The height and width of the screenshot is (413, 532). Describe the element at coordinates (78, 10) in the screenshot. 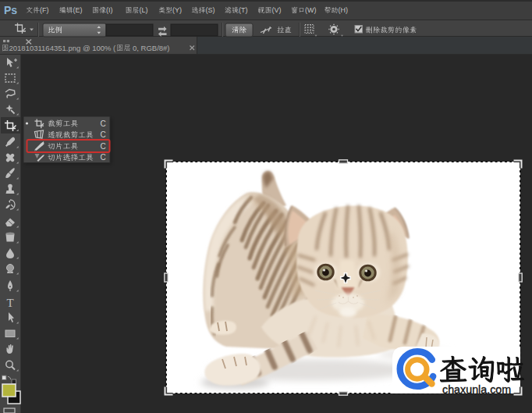

I see `svg-text: (E)` at that location.